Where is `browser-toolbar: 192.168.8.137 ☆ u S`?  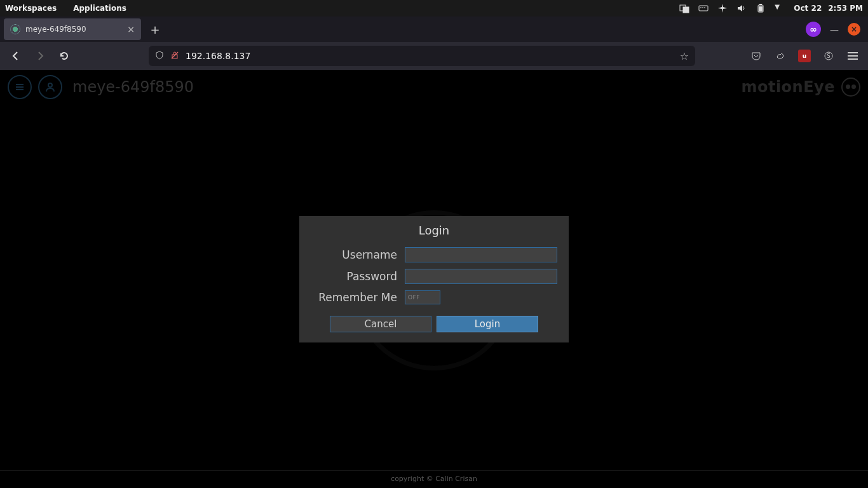
browser-toolbar: 192.168.8.137 ☆ u S is located at coordinates (434, 56).